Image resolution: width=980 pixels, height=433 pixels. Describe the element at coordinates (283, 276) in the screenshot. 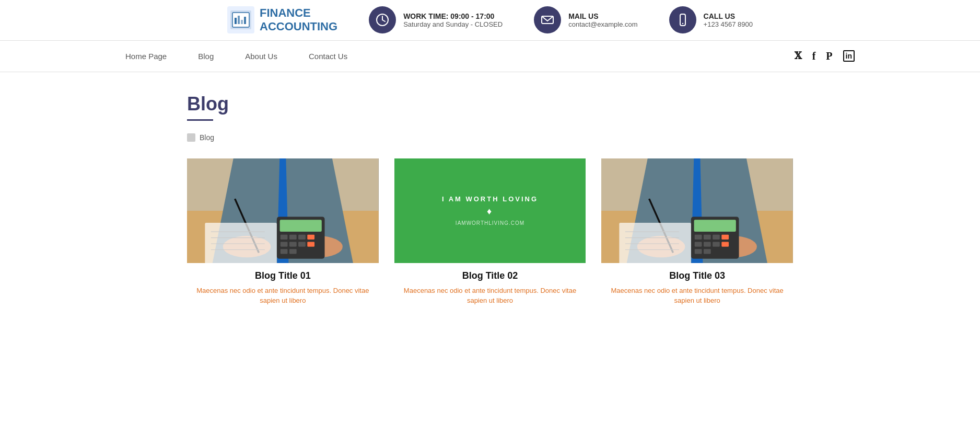

I see `blog-card-1-title: Blog Title 01` at that location.